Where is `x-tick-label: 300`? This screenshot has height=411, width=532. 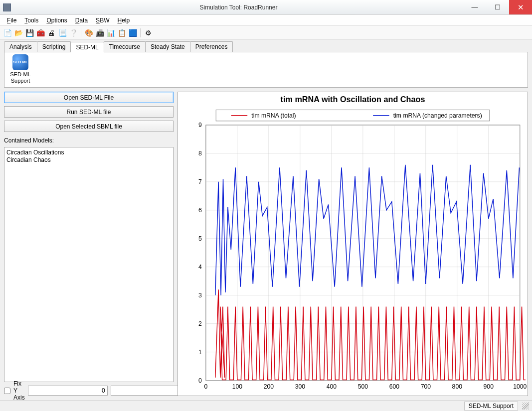
x-tick-label: 300 is located at coordinates (300, 387).